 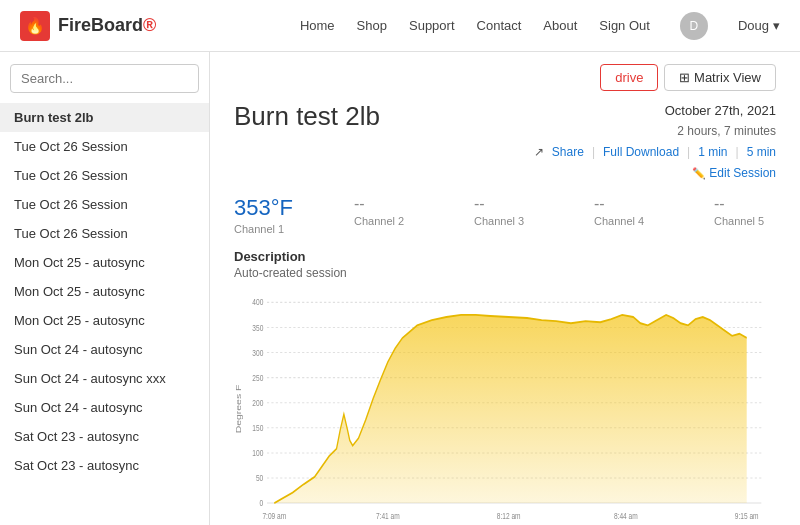 What do you see at coordinates (505, 266) in the screenshot?
I see `description: Description Auto-created session` at bounding box center [505, 266].